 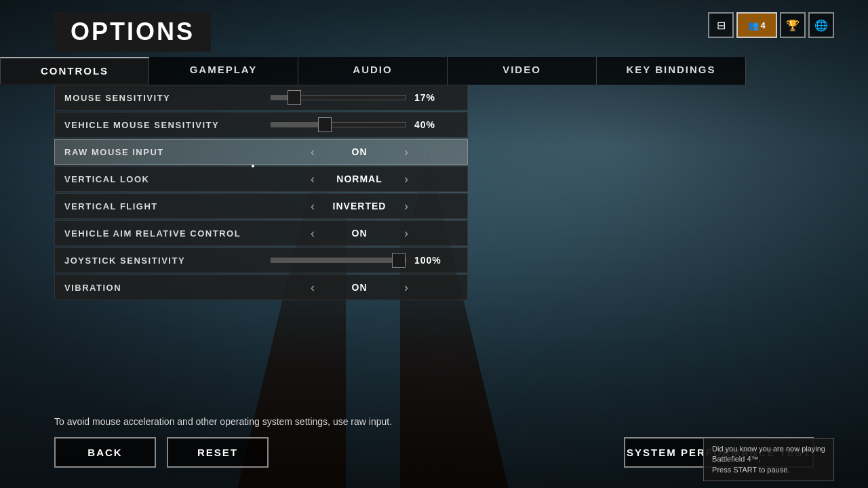 What do you see at coordinates (406, 206) in the screenshot?
I see `vertical-flight-right-arrow: ›` at bounding box center [406, 206].